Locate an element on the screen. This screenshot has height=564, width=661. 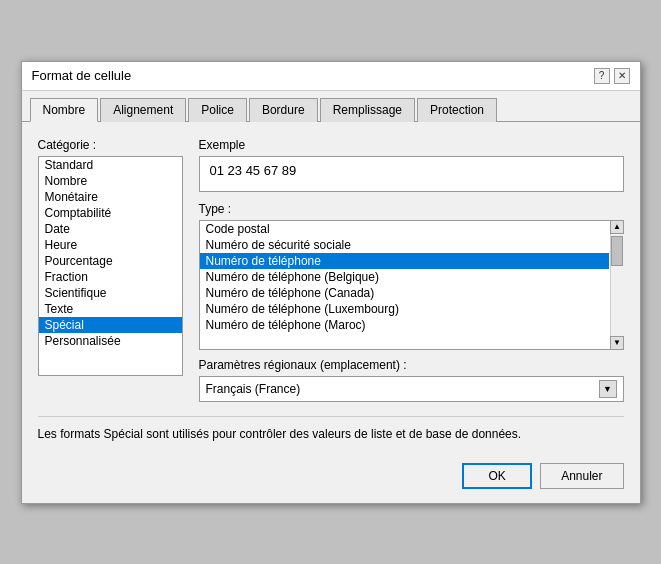
category-item-texte: Texte is located at coordinates (110, 309).